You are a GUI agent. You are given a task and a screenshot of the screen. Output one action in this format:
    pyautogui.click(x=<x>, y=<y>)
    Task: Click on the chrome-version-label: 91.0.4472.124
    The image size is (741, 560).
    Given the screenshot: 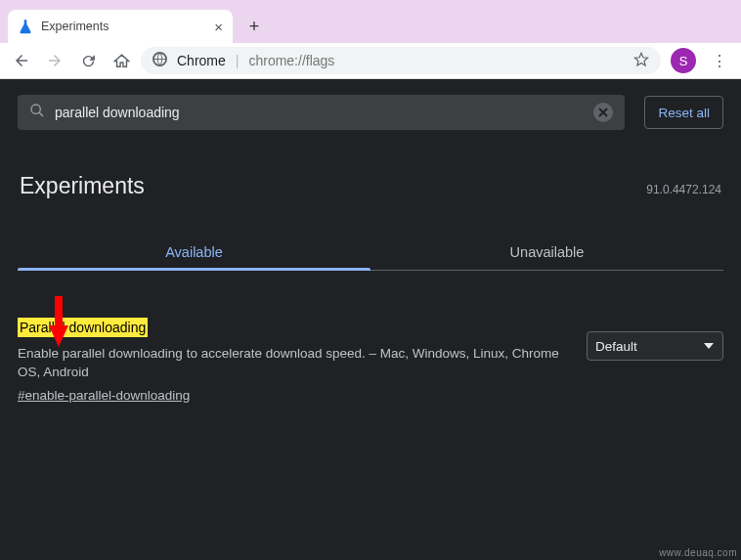 What is the action you would take?
    pyautogui.click(x=684, y=190)
    